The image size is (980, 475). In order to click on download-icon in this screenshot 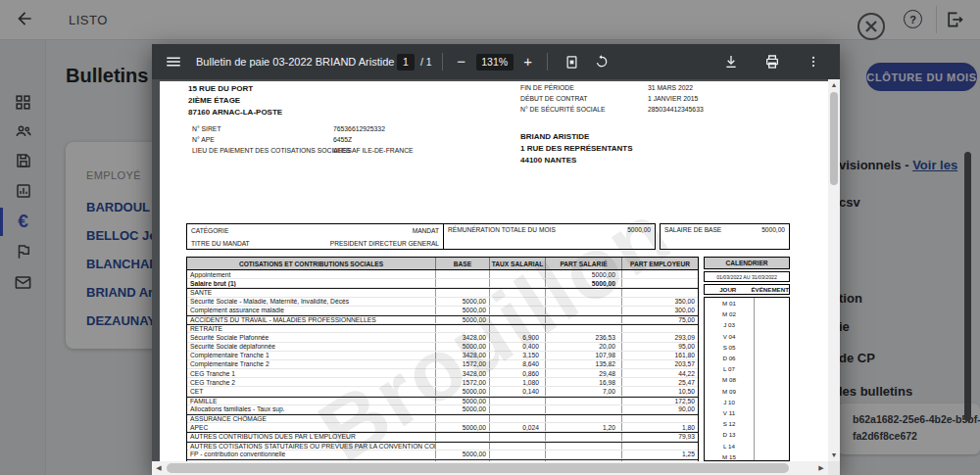, I will do `click(731, 62)`.